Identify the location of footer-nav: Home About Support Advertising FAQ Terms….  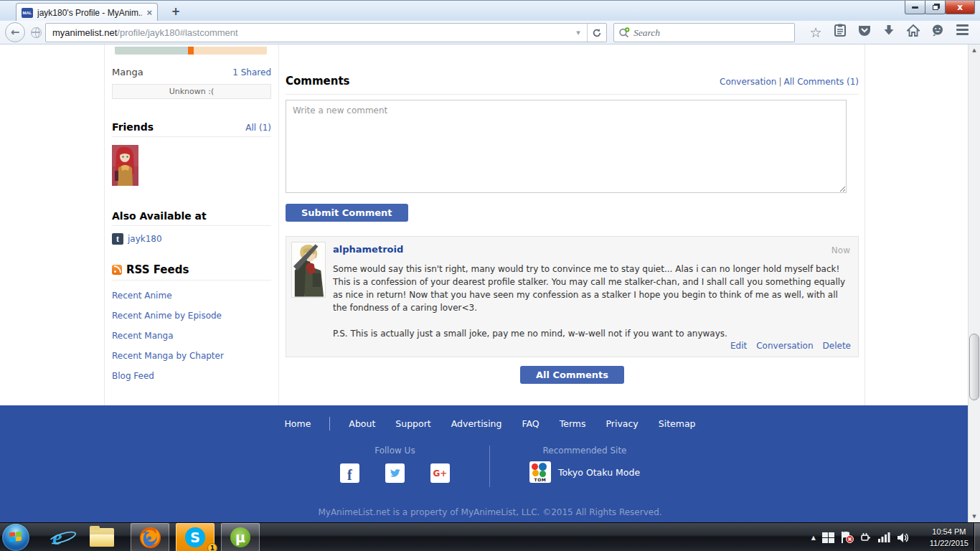
(490, 418).